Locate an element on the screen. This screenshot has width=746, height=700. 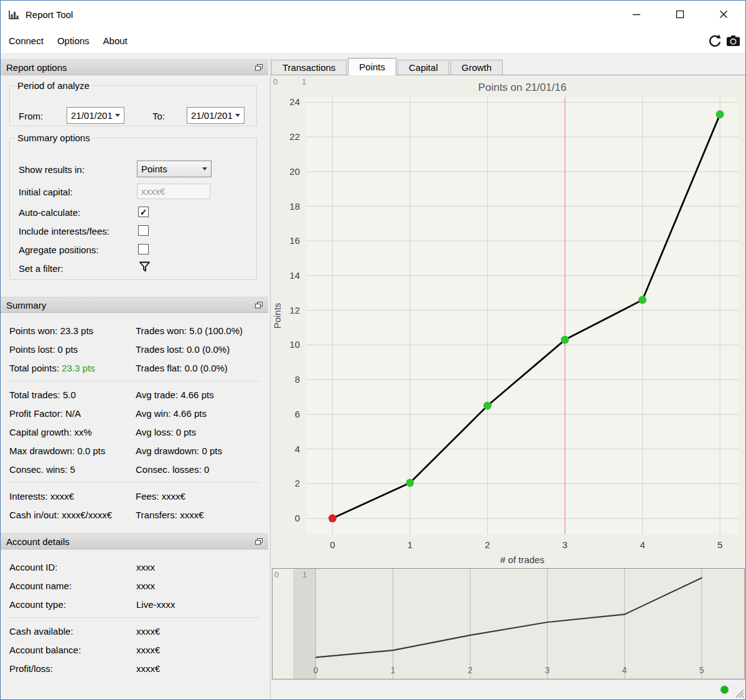
auto-calculate-label: Auto-calculate: is located at coordinates (50, 213).